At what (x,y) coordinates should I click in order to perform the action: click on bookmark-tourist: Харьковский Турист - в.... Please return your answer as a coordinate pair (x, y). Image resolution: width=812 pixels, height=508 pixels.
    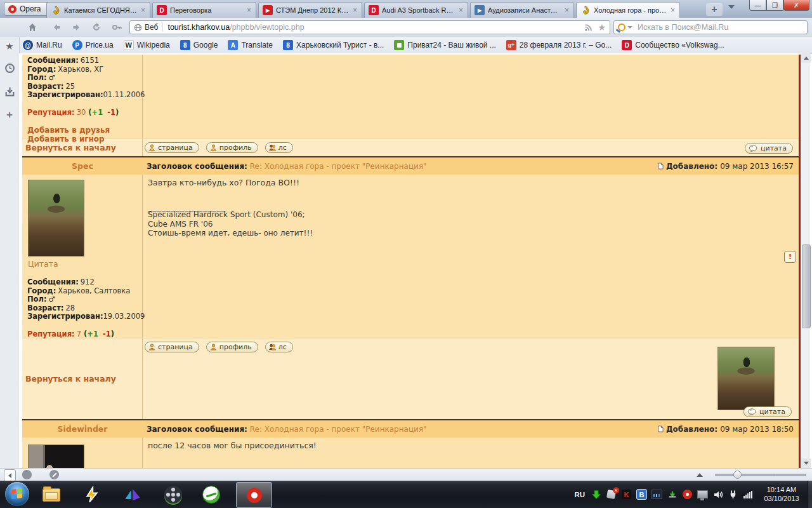
    Looking at the image, I should click on (334, 45).